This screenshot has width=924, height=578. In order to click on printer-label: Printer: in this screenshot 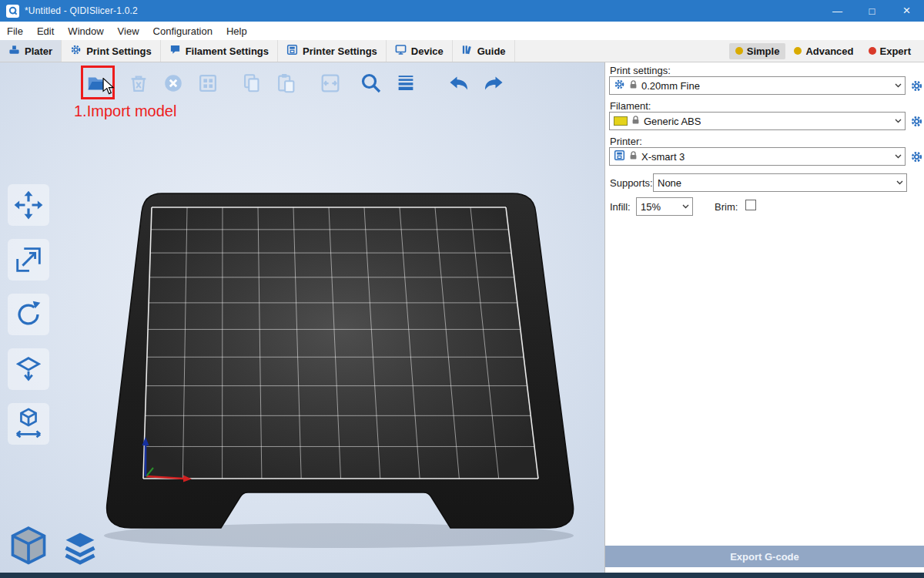, I will do `click(626, 142)`.